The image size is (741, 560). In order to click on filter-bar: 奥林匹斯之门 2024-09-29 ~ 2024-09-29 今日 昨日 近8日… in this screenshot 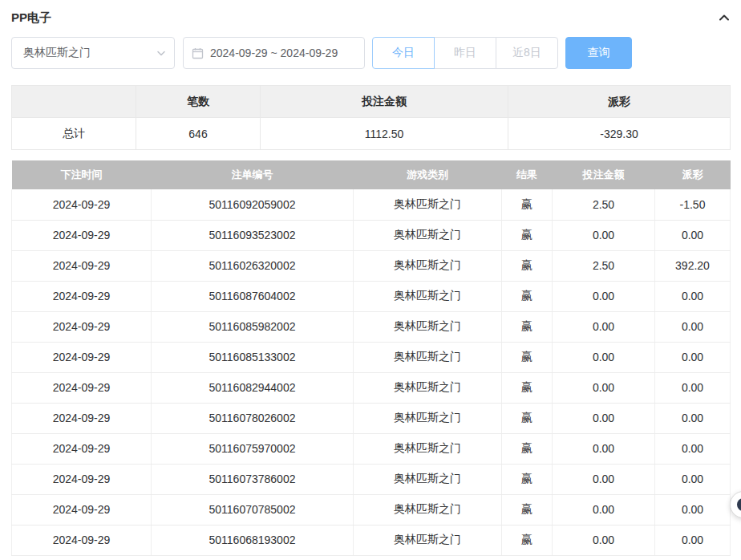, I will do `click(370, 53)`.